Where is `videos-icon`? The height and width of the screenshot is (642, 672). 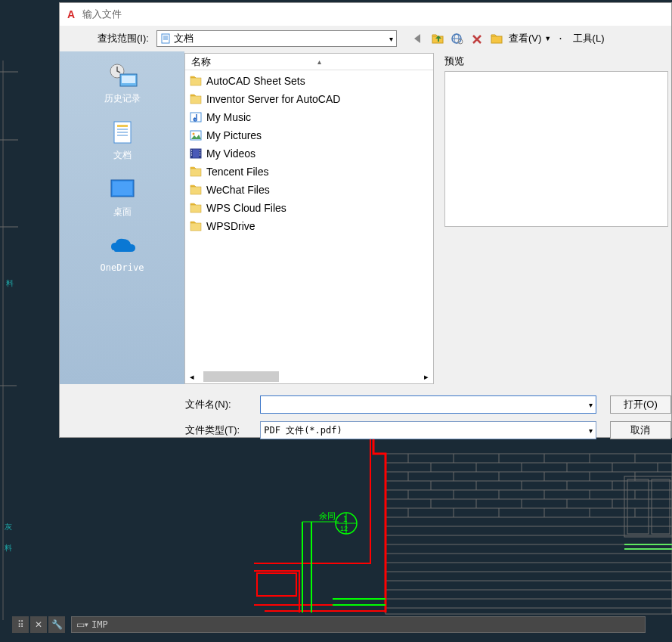
videos-icon is located at coordinates (196, 154).